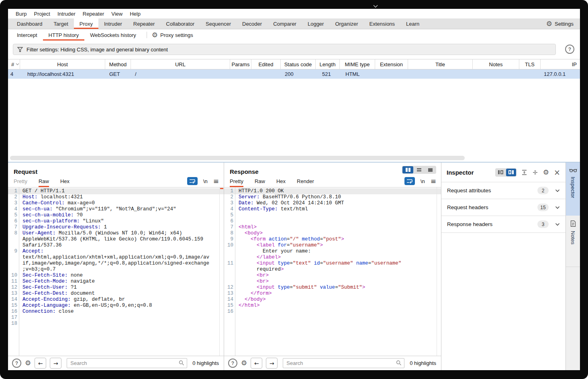  I want to click on tab-dashboard: Dashboard, so click(30, 24).